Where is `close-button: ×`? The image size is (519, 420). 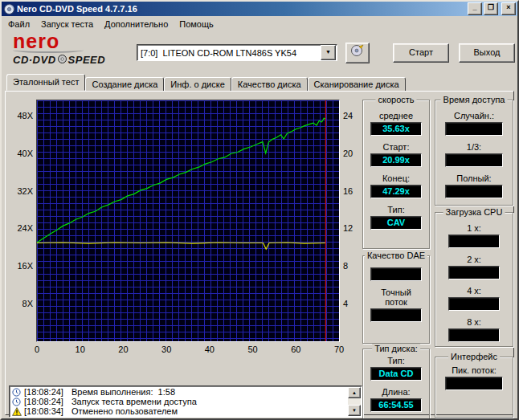
close-button: × is located at coordinates (509, 9).